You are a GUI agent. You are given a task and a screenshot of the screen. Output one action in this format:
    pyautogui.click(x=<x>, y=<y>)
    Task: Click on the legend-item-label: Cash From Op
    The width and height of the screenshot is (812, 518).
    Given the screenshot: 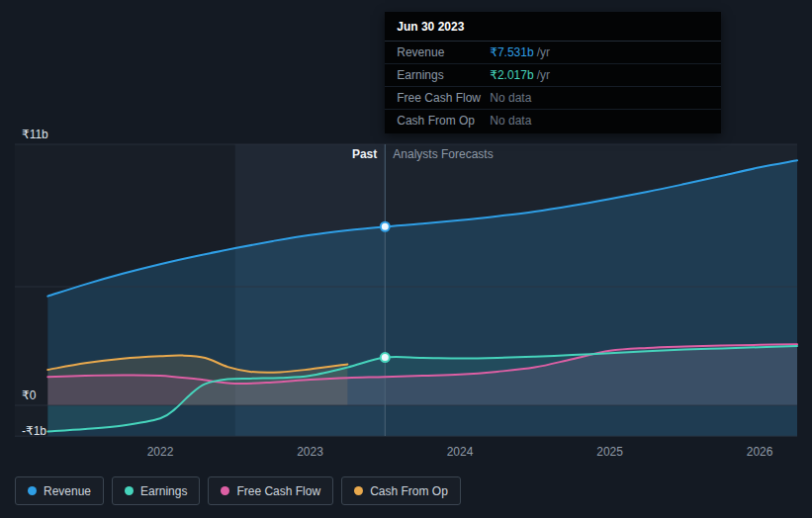 What is the action you would take?
    pyautogui.click(x=409, y=491)
    